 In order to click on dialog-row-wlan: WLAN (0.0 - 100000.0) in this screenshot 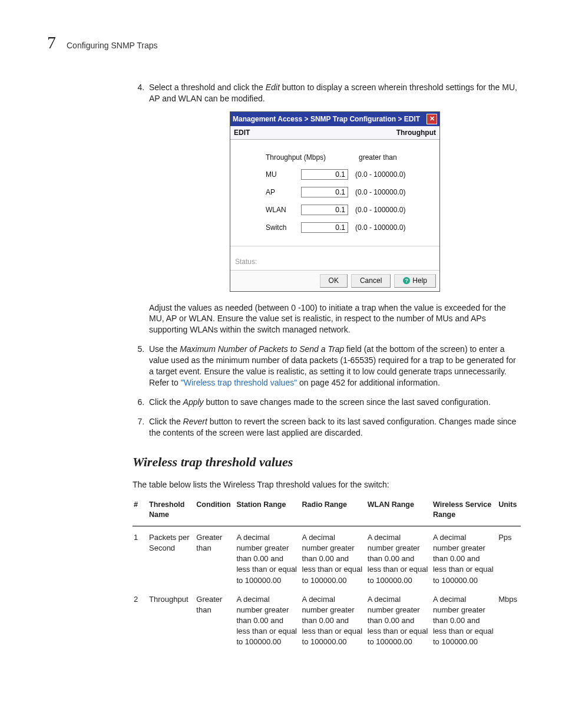, I will do `click(349, 210)`.